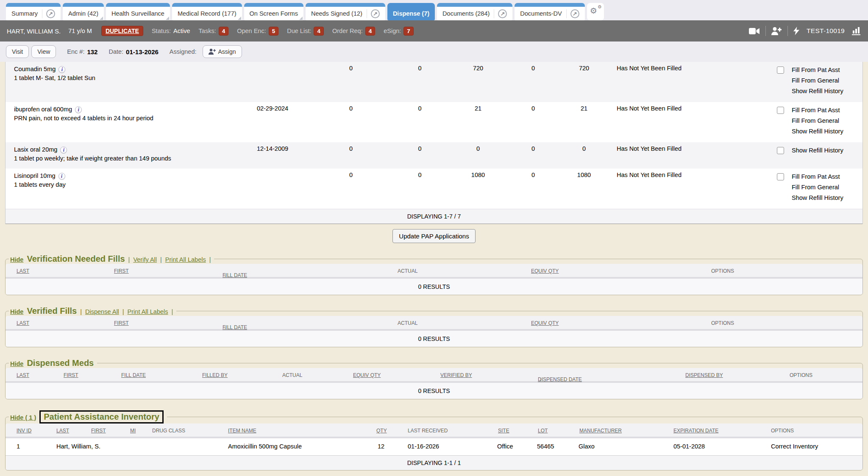 This screenshot has width=868, height=476. Describe the element at coordinates (466, 14) in the screenshot. I see `tab-label: Documents (284)` at that location.